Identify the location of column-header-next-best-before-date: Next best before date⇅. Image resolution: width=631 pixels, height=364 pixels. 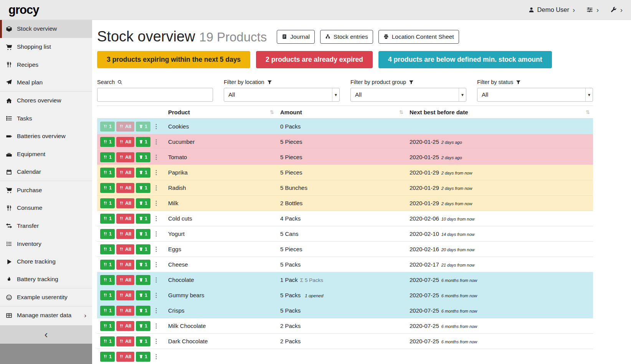
(500, 112).